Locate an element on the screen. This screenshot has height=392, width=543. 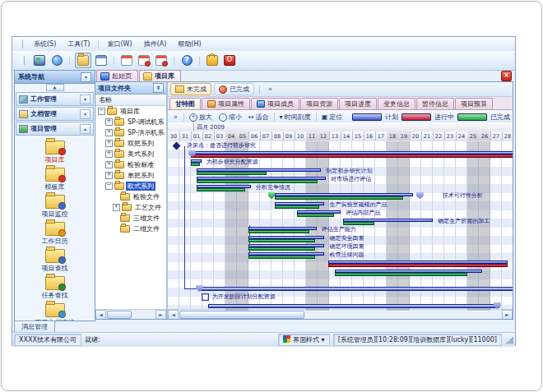
tab-变更信息: 变更信息 is located at coordinates (397, 104).